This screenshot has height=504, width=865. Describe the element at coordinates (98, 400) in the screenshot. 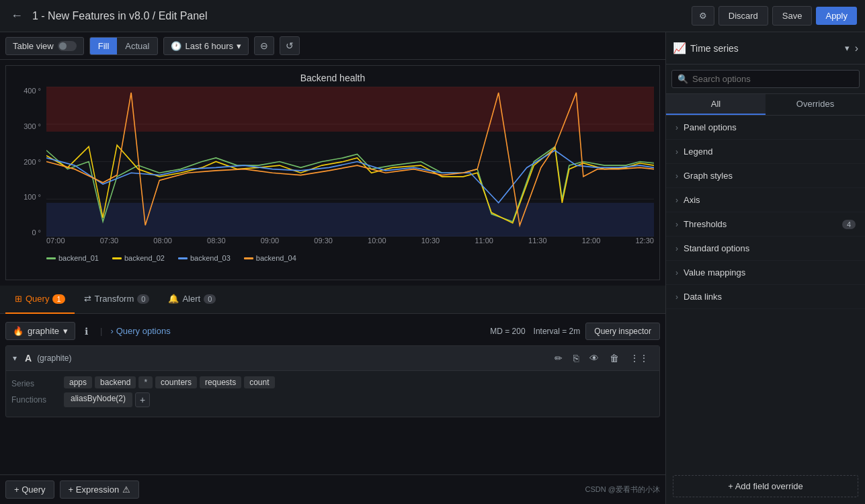

I see `func-tag-aliasbynode: aliasByNode(2)` at that location.